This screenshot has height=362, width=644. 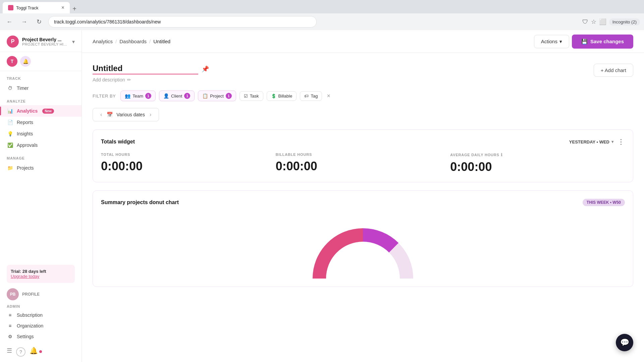 I want to click on filter-chip-client: 👤 Client 1, so click(x=177, y=96).